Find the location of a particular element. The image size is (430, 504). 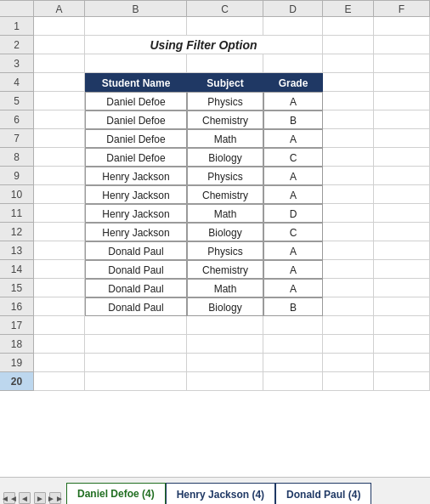

cell-c7: Math is located at coordinates (225, 139).